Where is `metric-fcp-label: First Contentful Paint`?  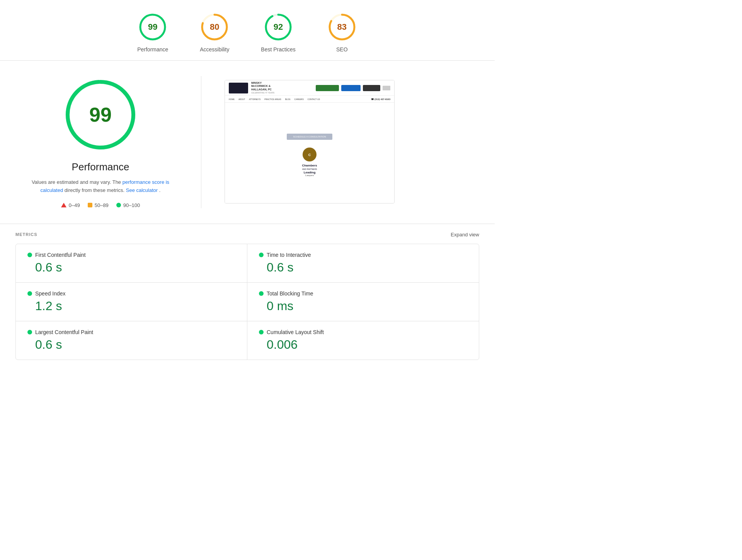
metric-fcp-label: First Contentful Paint is located at coordinates (60, 255).